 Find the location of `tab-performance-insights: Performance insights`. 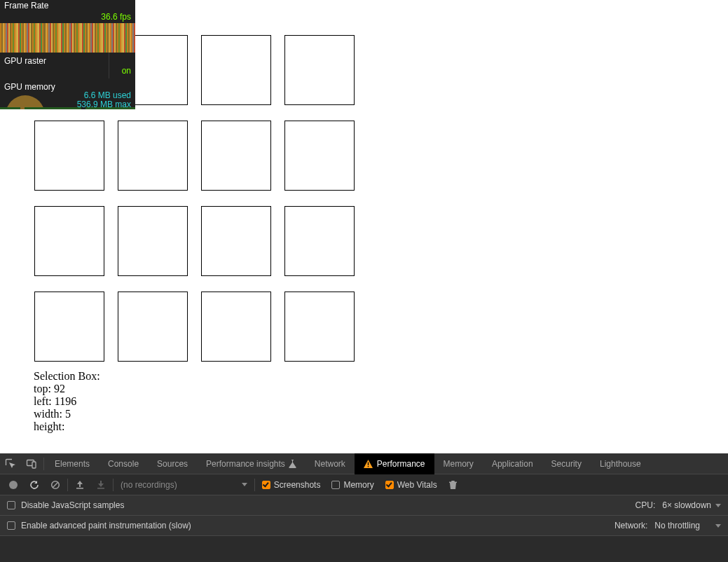

tab-performance-insights: Performance insights is located at coordinates (251, 464).